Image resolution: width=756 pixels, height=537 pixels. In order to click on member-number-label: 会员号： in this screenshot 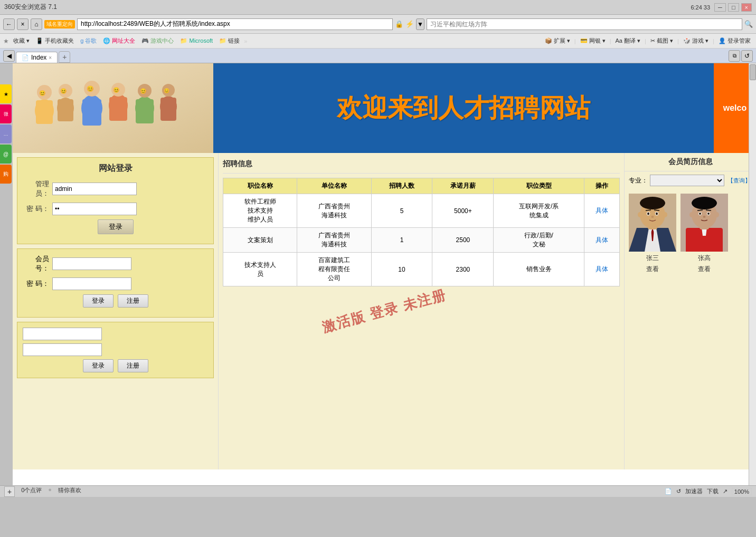, I will do `click(36, 264)`.